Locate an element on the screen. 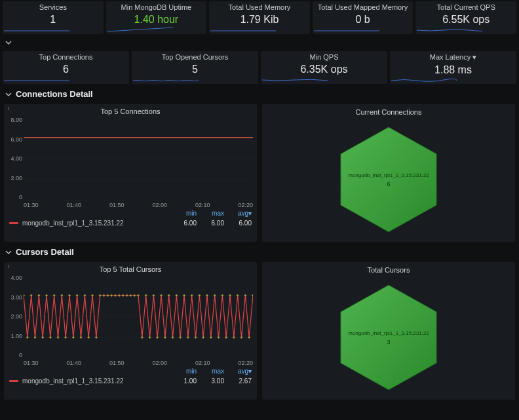  legend-stats-values: 6.006.006.00 is located at coordinates (215, 223).